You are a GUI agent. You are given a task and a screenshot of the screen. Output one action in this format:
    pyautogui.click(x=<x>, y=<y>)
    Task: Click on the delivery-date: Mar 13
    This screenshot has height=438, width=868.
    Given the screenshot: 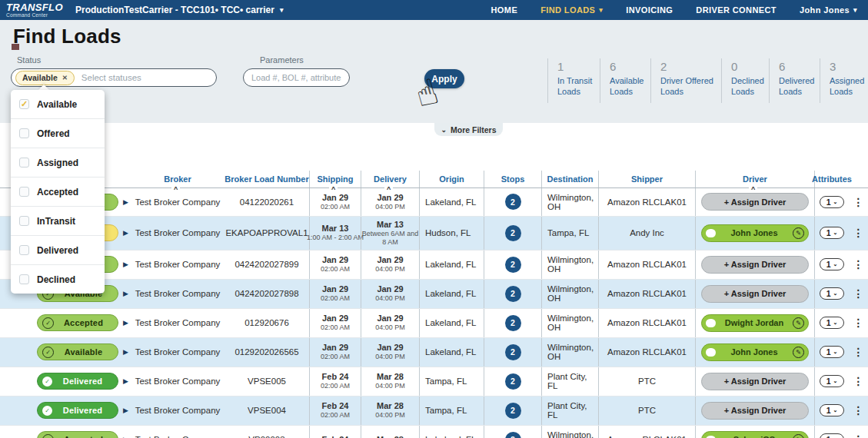 What is the action you would take?
    pyautogui.click(x=391, y=224)
    